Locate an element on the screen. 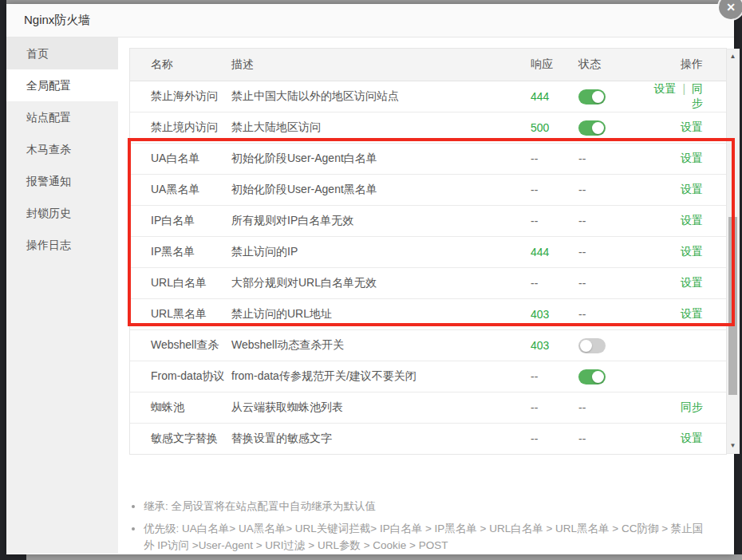  rule-name: From-data协议 is located at coordinates (180, 377).